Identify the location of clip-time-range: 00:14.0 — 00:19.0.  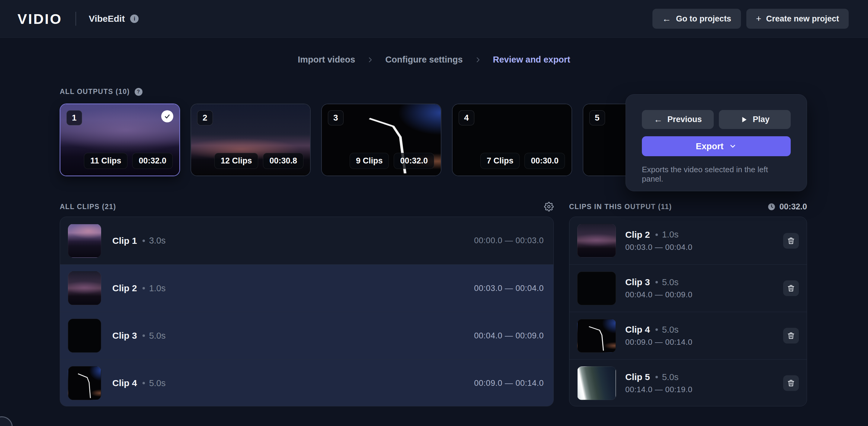
(659, 390).